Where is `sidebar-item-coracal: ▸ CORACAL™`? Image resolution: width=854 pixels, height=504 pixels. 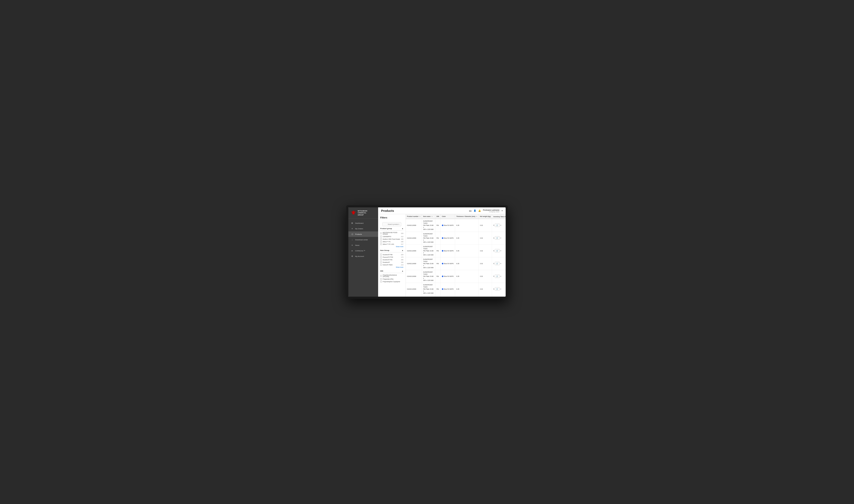
sidebar-item-coracal: ▸ CORACAL™ is located at coordinates (363, 251).